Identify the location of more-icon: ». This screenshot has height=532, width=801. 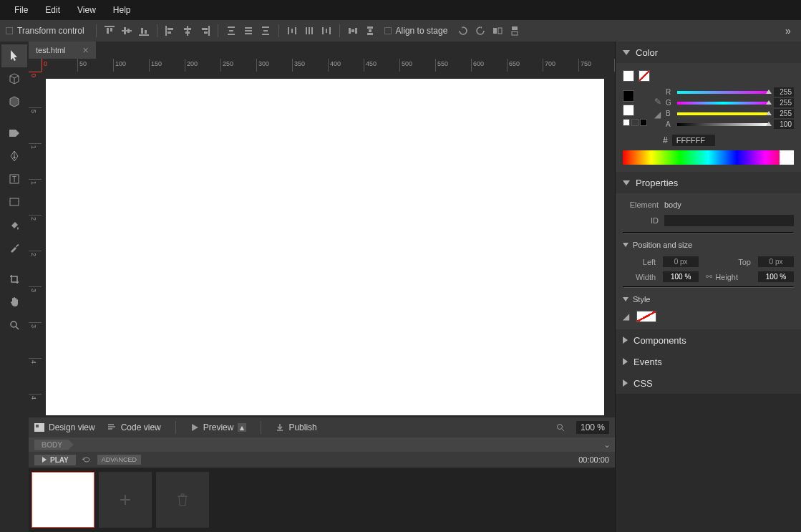
(788, 31).